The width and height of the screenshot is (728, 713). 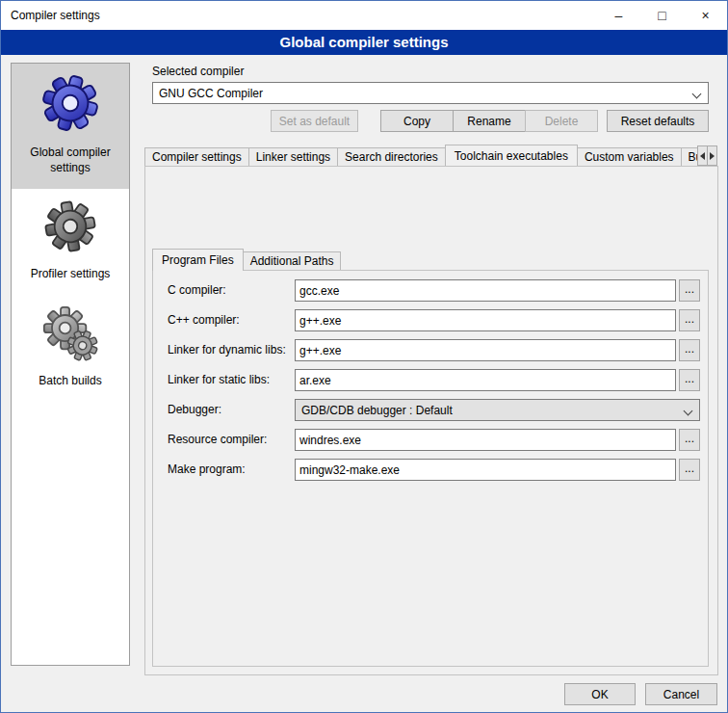 What do you see at coordinates (211, 93) in the screenshot?
I see `compiler-select-value: GNU GCC Compiler` at bounding box center [211, 93].